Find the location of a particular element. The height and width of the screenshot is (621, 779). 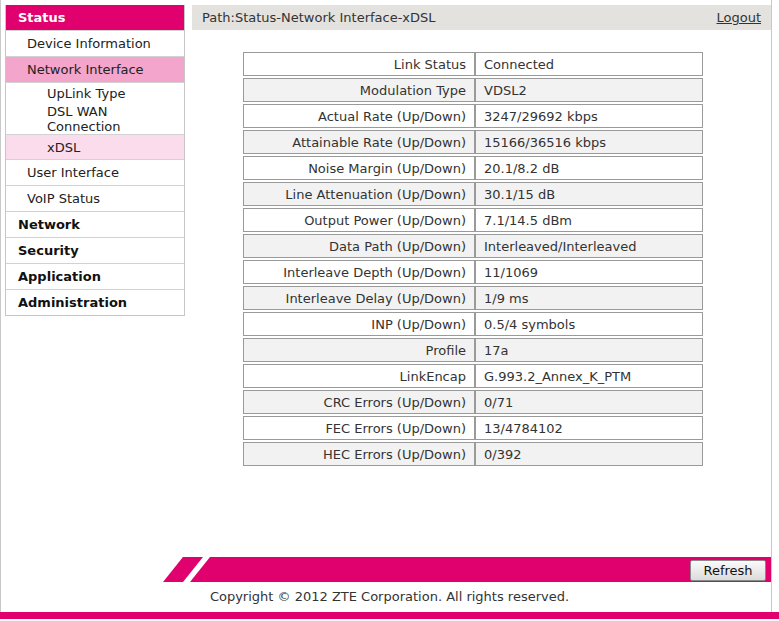

table-row: LinkEncapG.993.2_Annex_K_PTM is located at coordinates (473, 376).